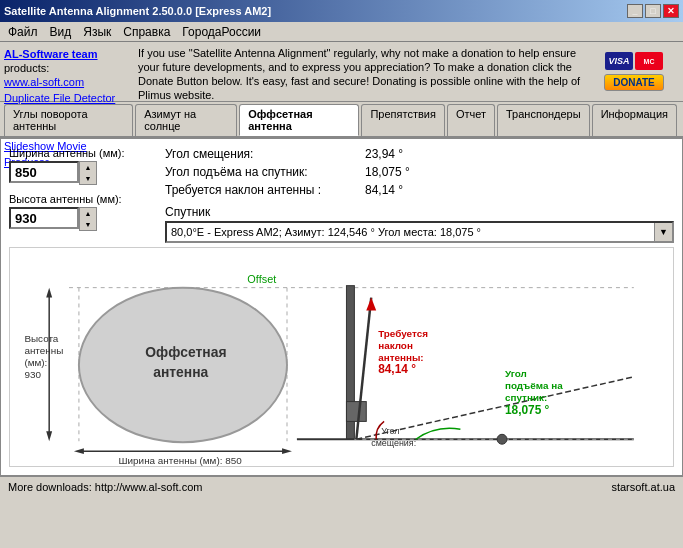 The height and width of the screenshot is (548, 683). I want to click on svg-text: (мм):, so click(36, 362).